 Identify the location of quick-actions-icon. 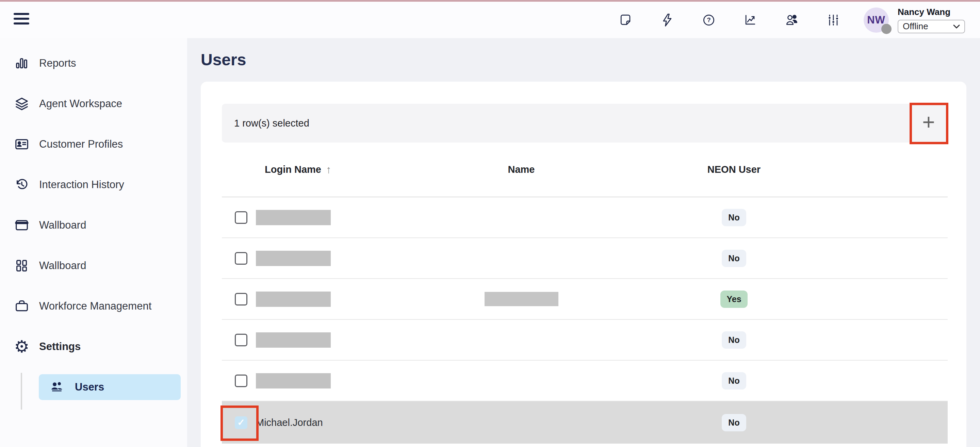
(667, 20).